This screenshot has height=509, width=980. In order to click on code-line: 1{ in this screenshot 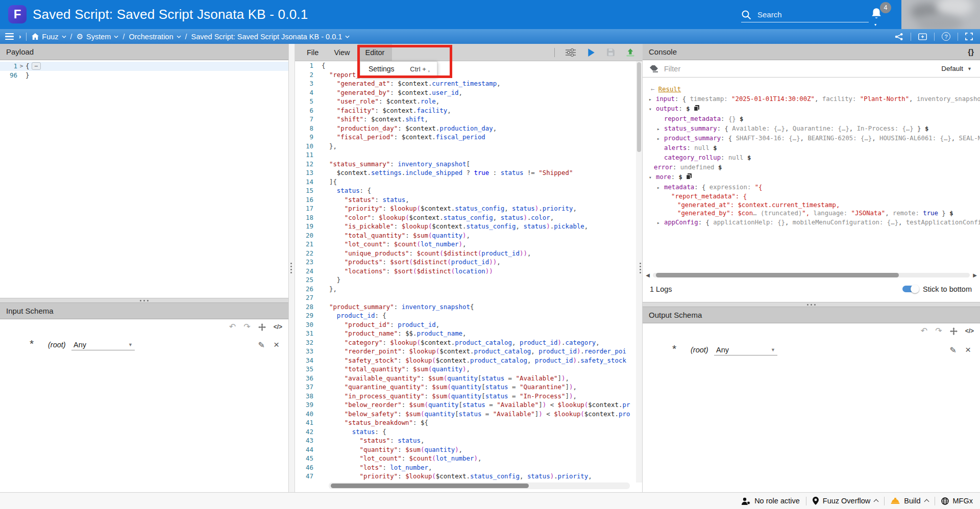, I will do `click(465, 66)`.